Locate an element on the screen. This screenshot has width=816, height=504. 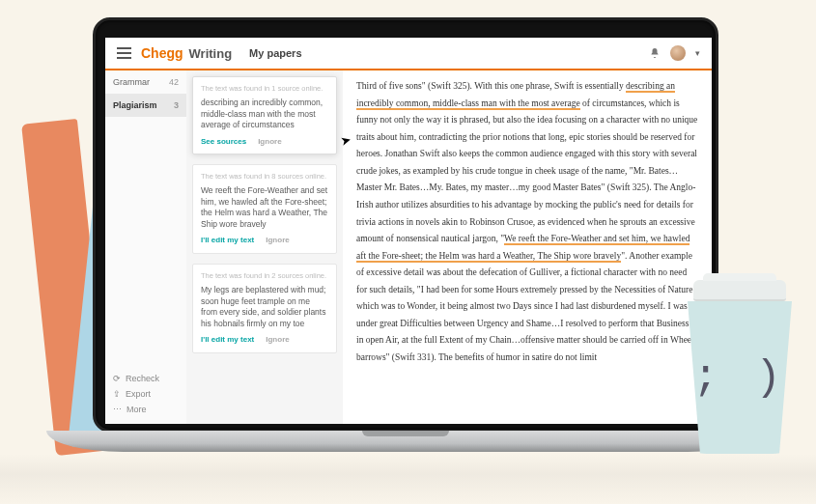
card-match-text: describing an incredibly common, middle-… is located at coordinates (265, 114).